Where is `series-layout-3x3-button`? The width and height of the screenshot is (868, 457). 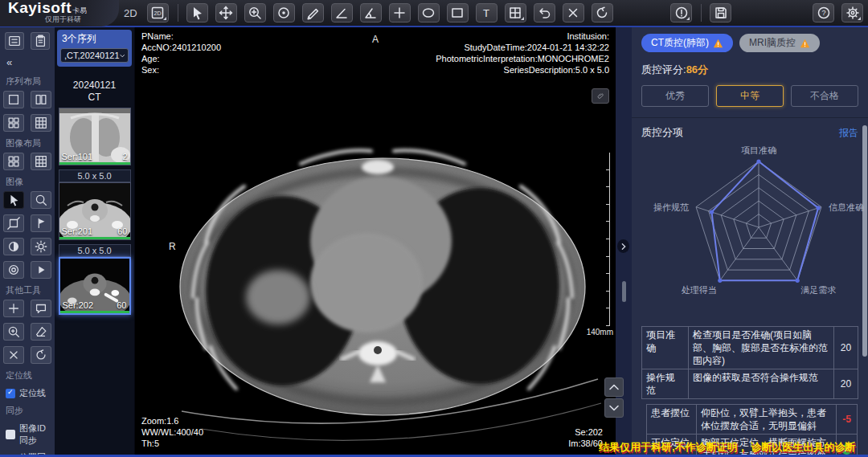
series-layout-3x3-button is located at coordinates (41, 123).